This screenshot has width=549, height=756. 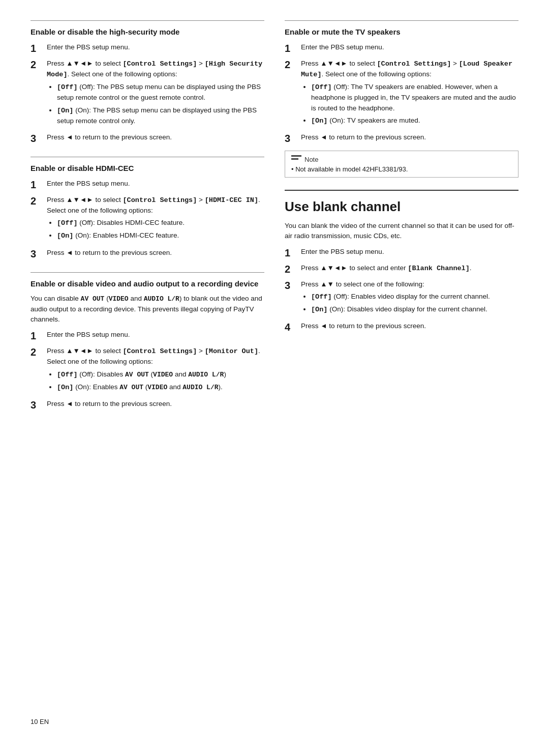 I want to click on bullet-item: [On] (On): Disables video display for th…, so click(x=415, y=309).